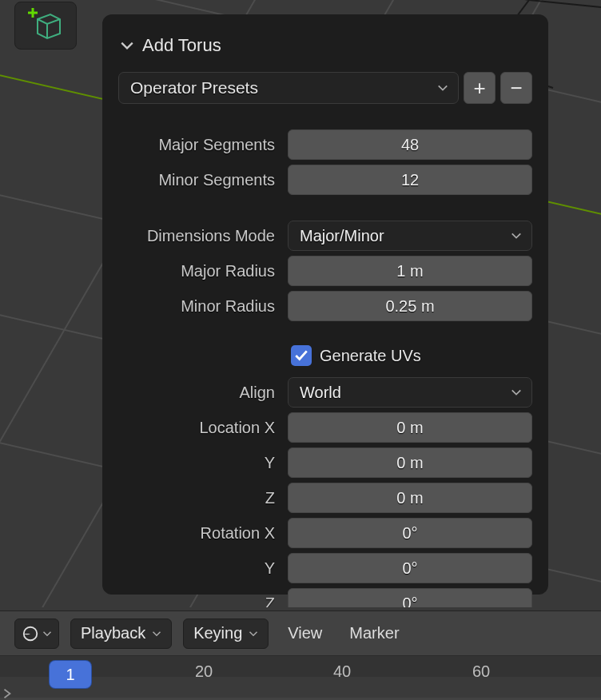  What do you see at coordinates (46, 26) in the screenshot?
I see `cube-add-icon` at bounding box center [46, 26].